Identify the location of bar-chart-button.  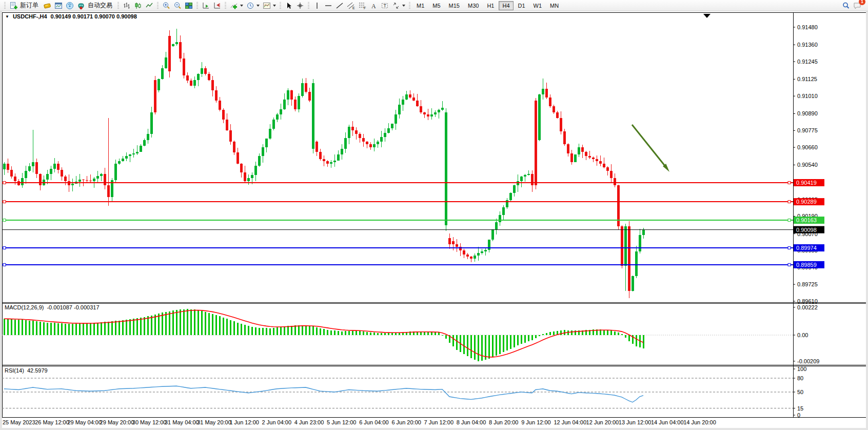
(127, 5).